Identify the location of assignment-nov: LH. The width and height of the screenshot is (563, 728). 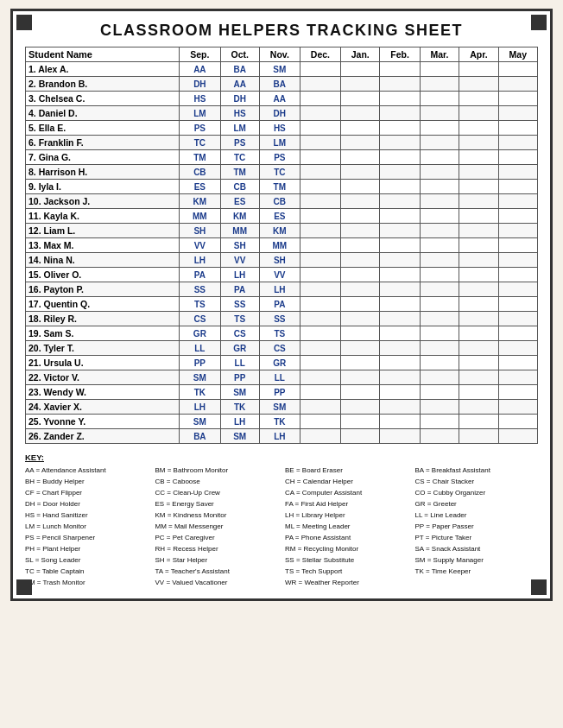
(280, 290).